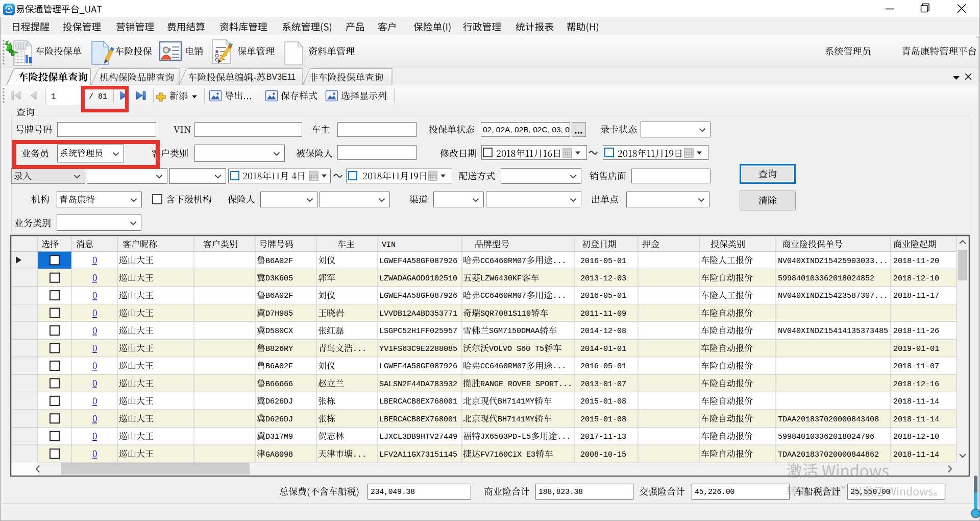 The height and width of the screenshot is (521, 980). What do you see at coordinates (389, 245) in the screenshot?
I see `svg-text: VIN` at bounding box center [389, 245].